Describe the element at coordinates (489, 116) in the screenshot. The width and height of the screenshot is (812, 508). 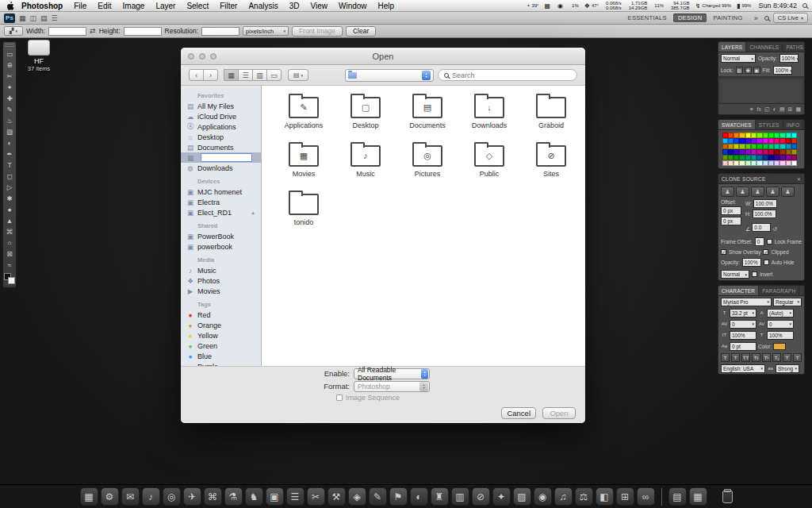
I see `file-item: ↓ Downloads` at that location.